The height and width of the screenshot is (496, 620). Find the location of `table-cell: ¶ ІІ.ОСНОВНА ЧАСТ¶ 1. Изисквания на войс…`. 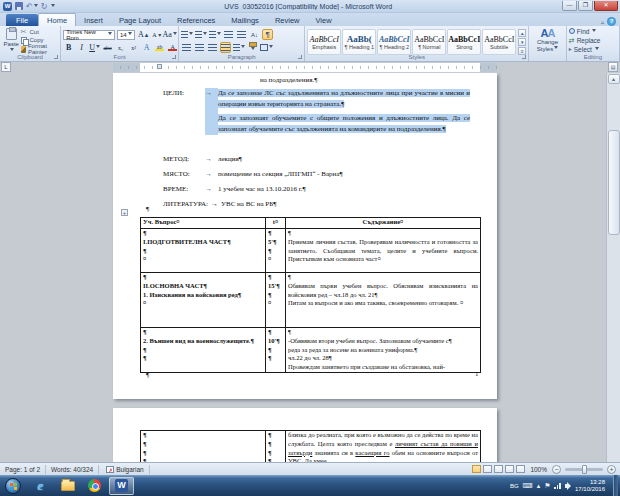

table-cell: ¶ ІІ.ОСНОВНА ЧАСТ¶ 1. Изисквания на войс… is located at coordinates (204, 300).